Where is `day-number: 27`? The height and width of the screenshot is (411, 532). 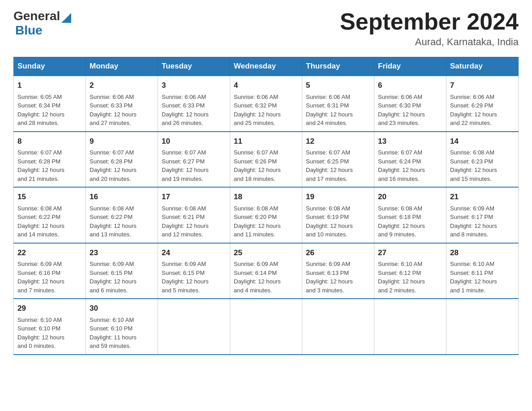 day-number: 27 is located at coordinates (410, 253).